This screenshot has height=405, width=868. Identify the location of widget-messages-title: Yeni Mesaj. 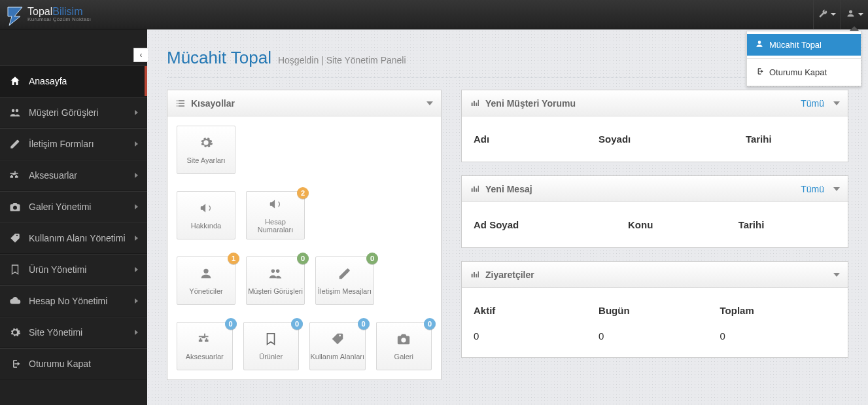
(509, 189).